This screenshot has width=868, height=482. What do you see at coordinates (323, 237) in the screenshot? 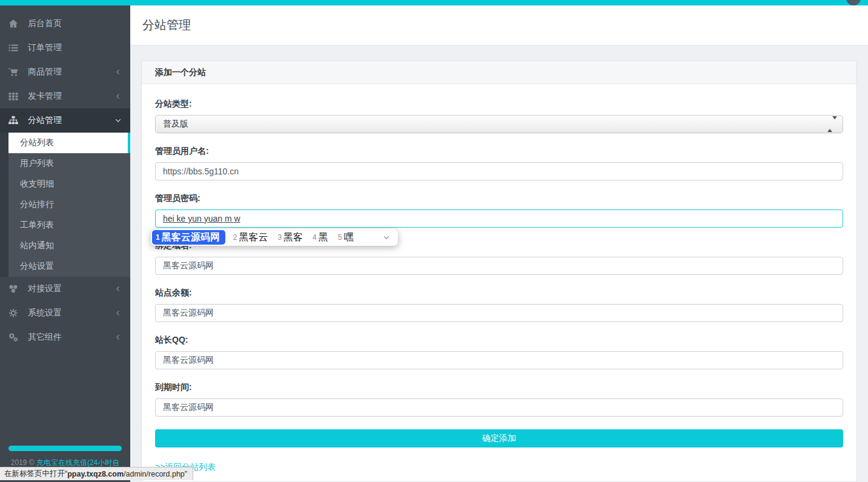
I see `ime-candidate-text: 黑` at bounding box center [323, 237].